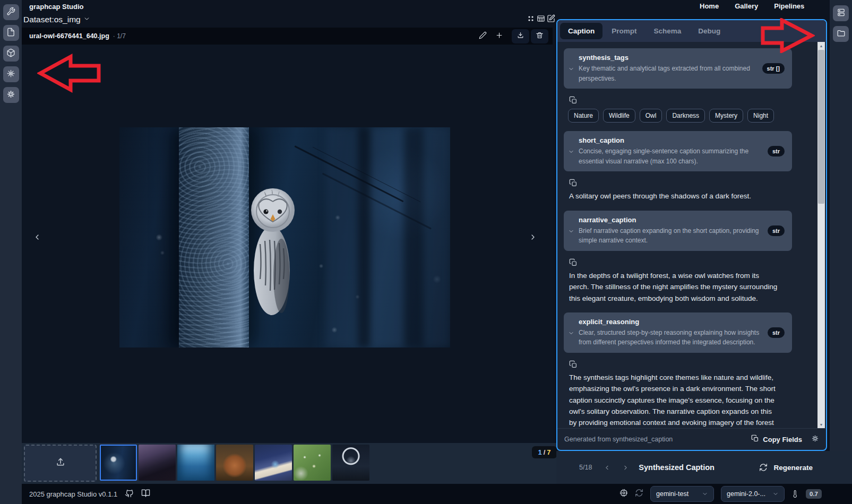 The image size is (852, 504). What do you see at coordinates (581, 31) in the screenshot?
I see `tab-caption: Caption` at bounding box center [581, 31].